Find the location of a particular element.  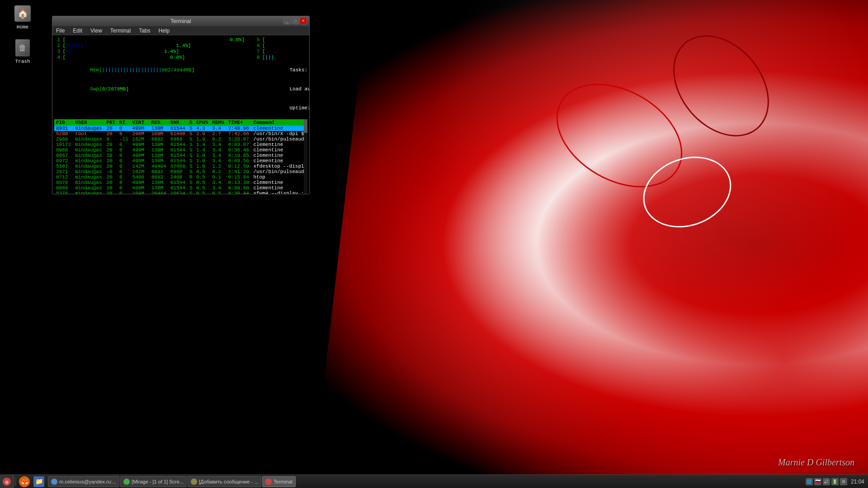

scrollbar-thumb is located at coordinates (306, 126).